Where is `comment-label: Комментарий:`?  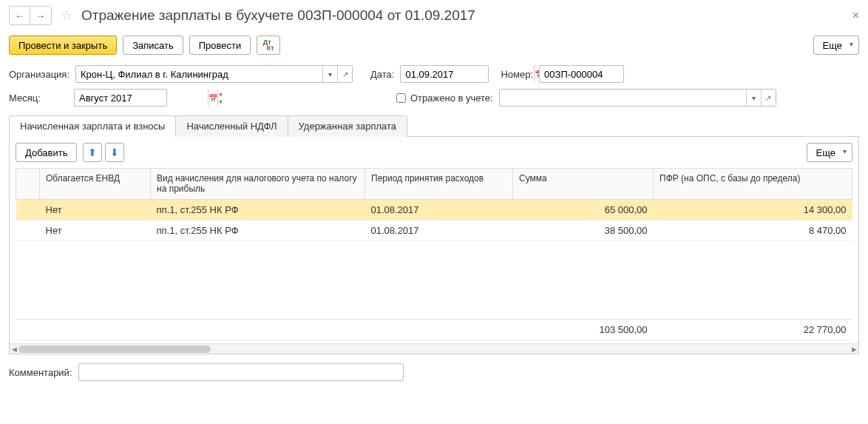 comment-label: Комментарий: is located at coordinates (41, 373).